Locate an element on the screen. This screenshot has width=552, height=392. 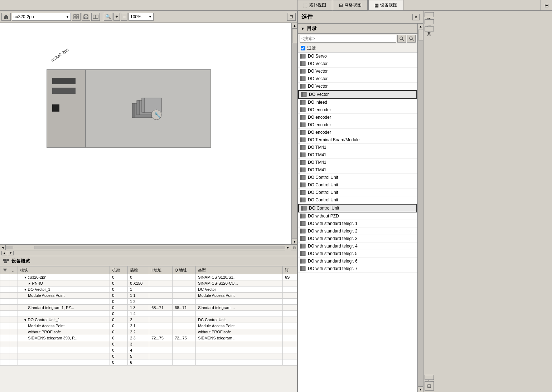
home-icon is located at coordinates (6, 17).